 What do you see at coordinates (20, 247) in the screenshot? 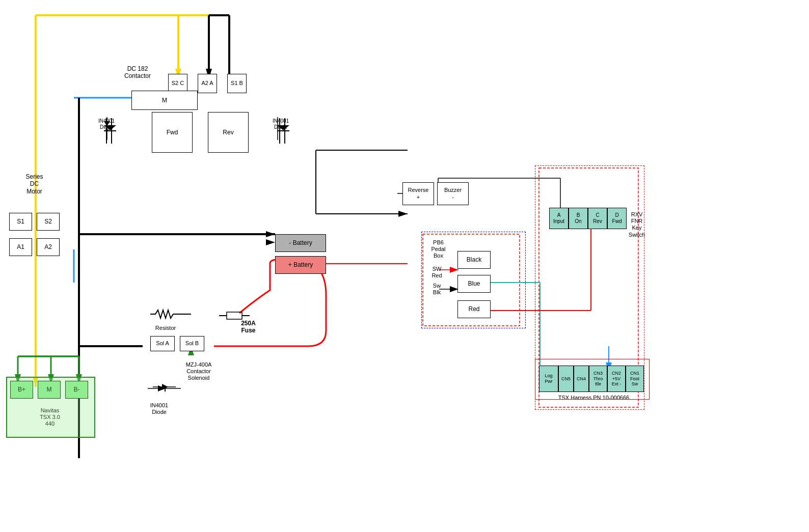
I see `a1-box: A1` at bounding box center [20, 247].